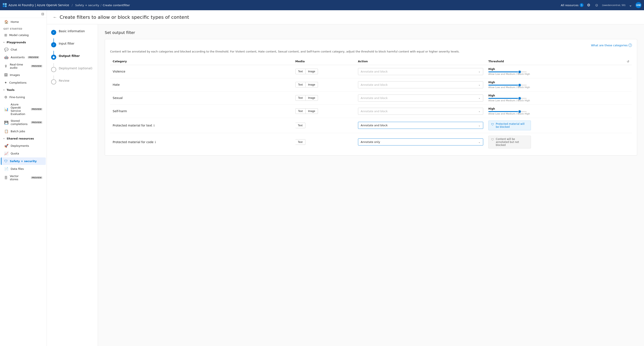 This screenshot has width=644, height=346. What do you see at coordinates (72, 32) in the screenshot?
I see `wizard-step-basic-info: ✓ Basic information` at bounding box center [72, 32].